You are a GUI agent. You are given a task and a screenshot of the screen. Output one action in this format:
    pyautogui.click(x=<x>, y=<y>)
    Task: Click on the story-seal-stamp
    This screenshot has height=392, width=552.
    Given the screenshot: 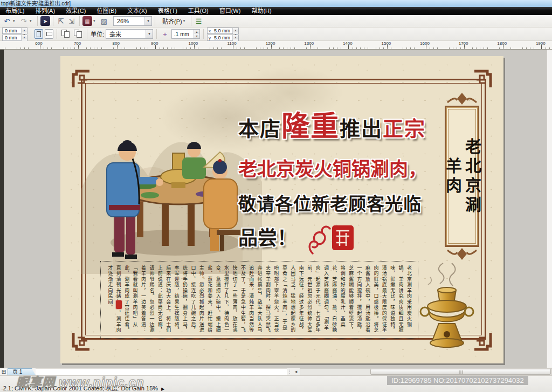 What is the action you would take?
    pyautogui.click(x=119, y=305)
    